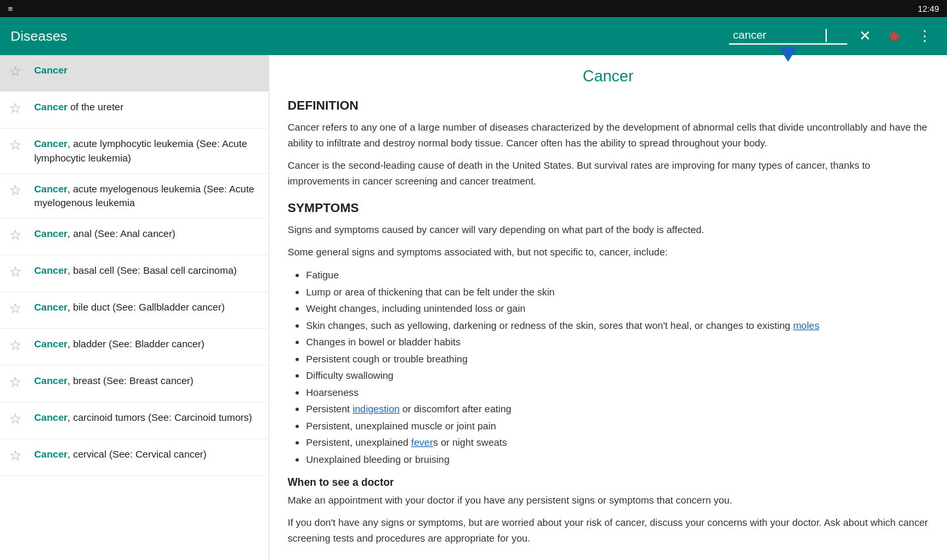 Image resolution: width=947 pixels, height=560 pixels. What do you see at coordinates (134, 347) in the screenshot?
I see `list-item: ☆Cancer, bladder (See: Bladder cancer)` at bounding box center [134, 347].